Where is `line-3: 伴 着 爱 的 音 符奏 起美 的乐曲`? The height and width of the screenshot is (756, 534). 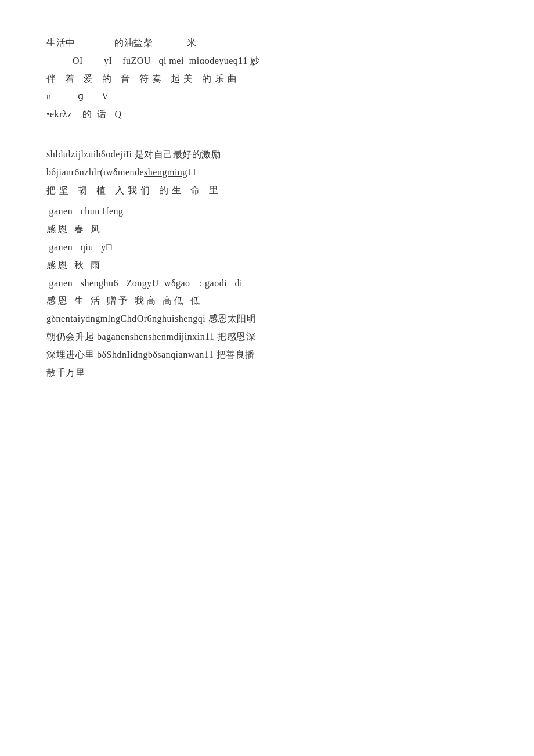 line-3: 伴 着 爱 的 音 符奏 起美 的乐曲 is located at coordinates (267, 79).